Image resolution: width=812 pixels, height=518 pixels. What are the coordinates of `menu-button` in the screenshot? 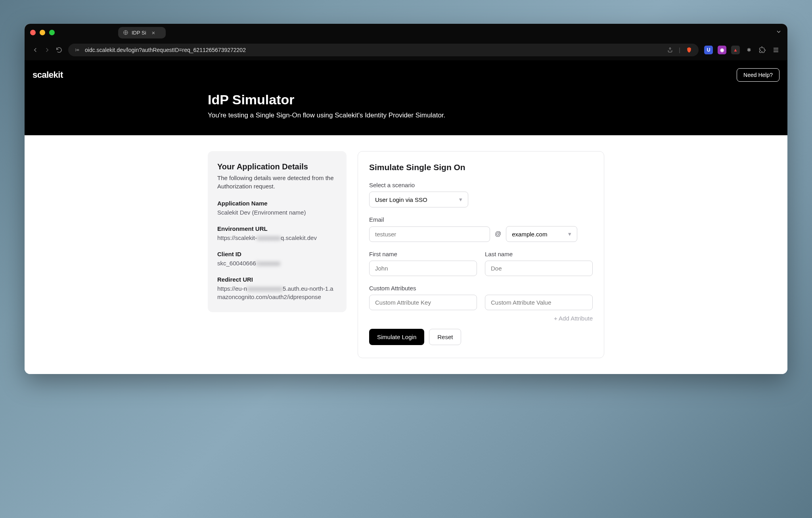 It's located at (776, 50).